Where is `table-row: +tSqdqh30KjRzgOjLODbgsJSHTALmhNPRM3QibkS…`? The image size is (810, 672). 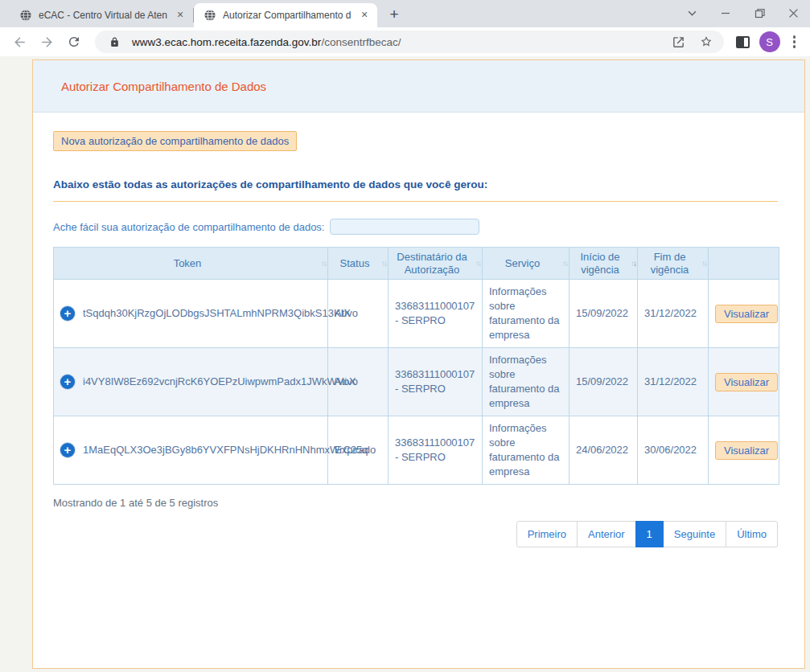 table-row: +tSqdqh30KjRzgOjLODbgsJSHTALmhNPRM3QibkS… is located at coordinates (417, 313).